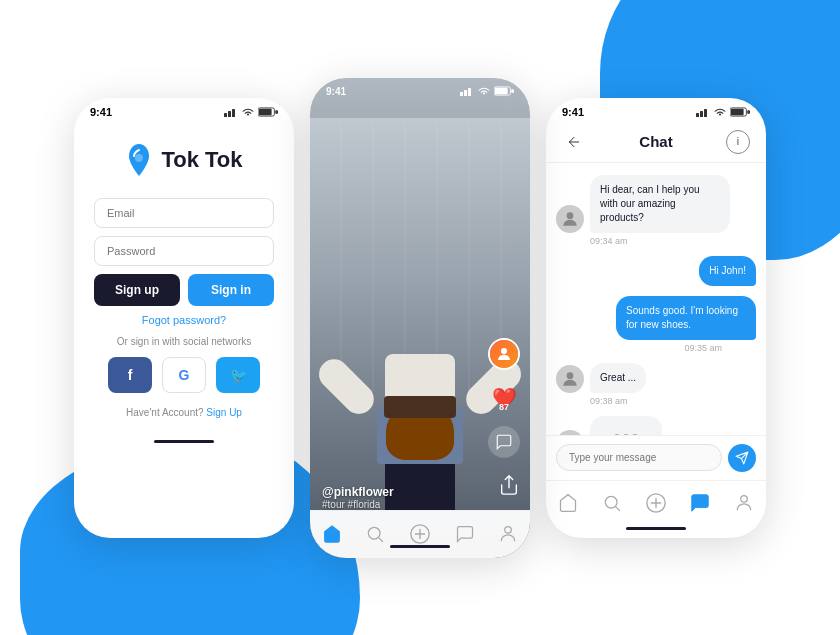  I want to click on google-button: G, so click(184, 375).